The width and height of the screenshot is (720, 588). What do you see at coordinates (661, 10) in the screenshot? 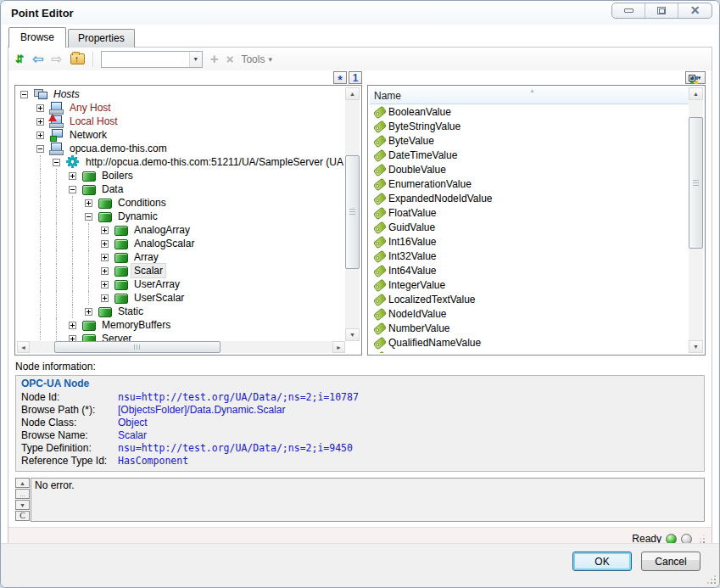
I see `maximize-button` at bounding box center [661, 10].